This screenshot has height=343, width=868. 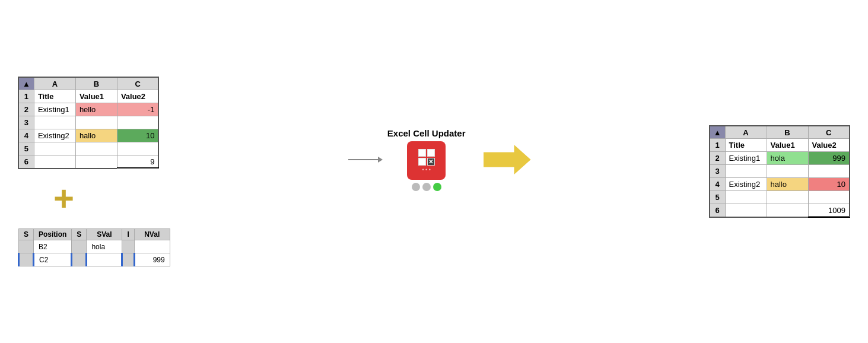 I want to click on arrow-head, so click(x=380, y=160).